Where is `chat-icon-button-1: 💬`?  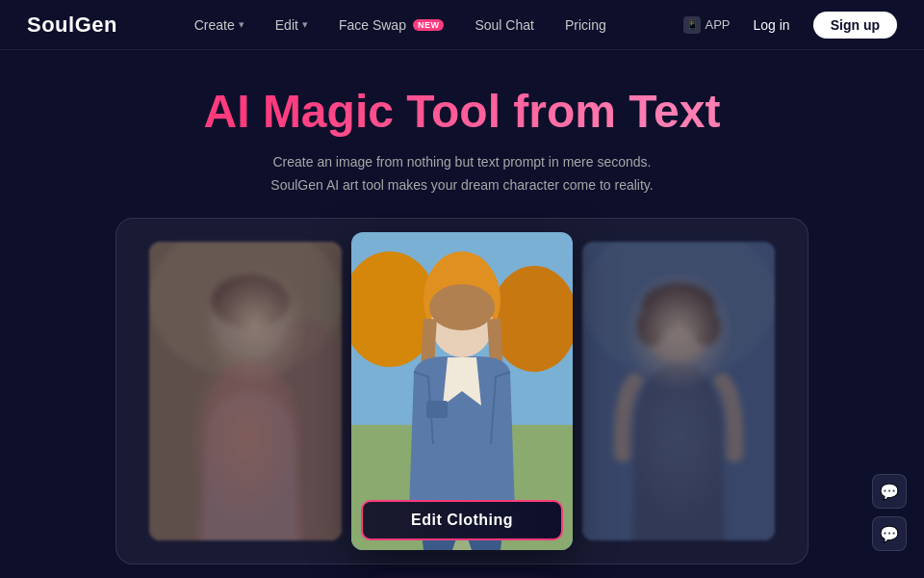 chat-icon-button-1: 💬 is located at coordinates (889, 491).